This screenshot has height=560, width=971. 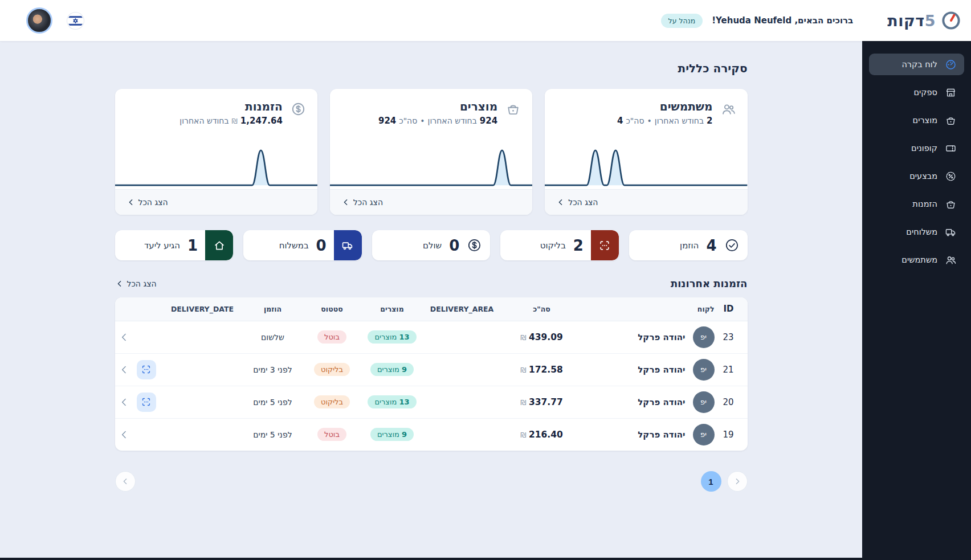 I want to click on delivery-date-cell, so click(x=203, y=337).